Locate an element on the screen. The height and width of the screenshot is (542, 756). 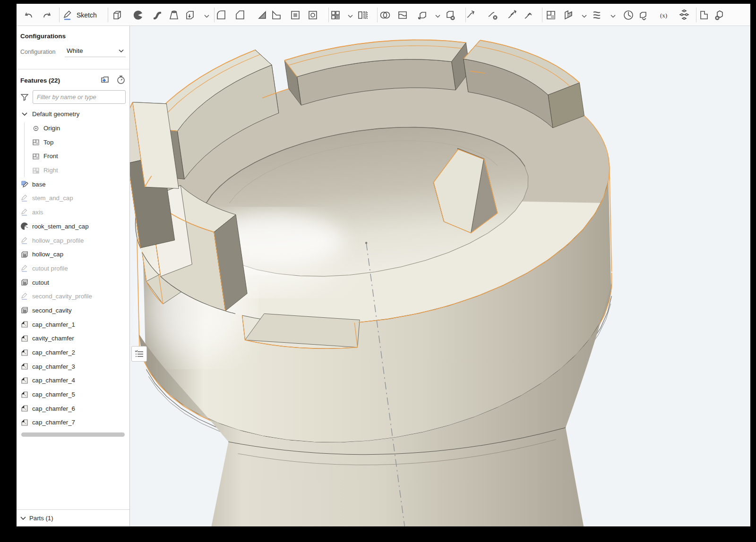
feature-item-cap-chamfer-5: cap_chamfer_5 is located at coordinates (75, 395).